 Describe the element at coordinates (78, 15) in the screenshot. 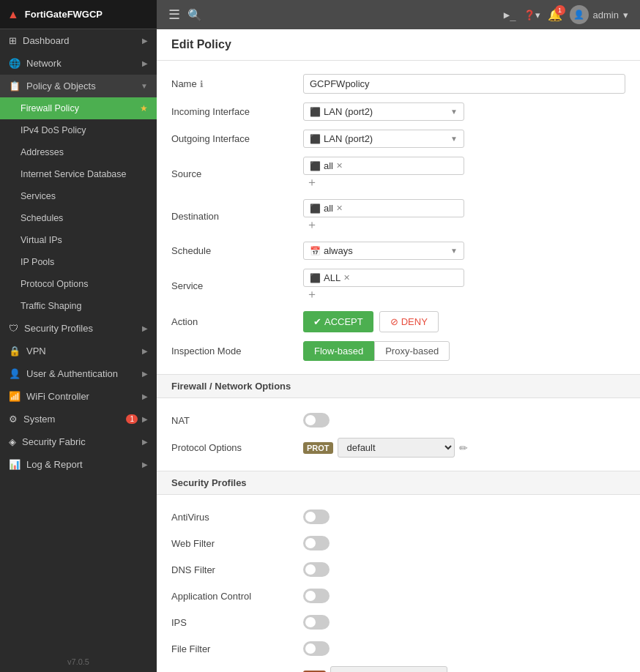

I see `sidebar-header: ▲ FortiGateFWGCP` at that location.